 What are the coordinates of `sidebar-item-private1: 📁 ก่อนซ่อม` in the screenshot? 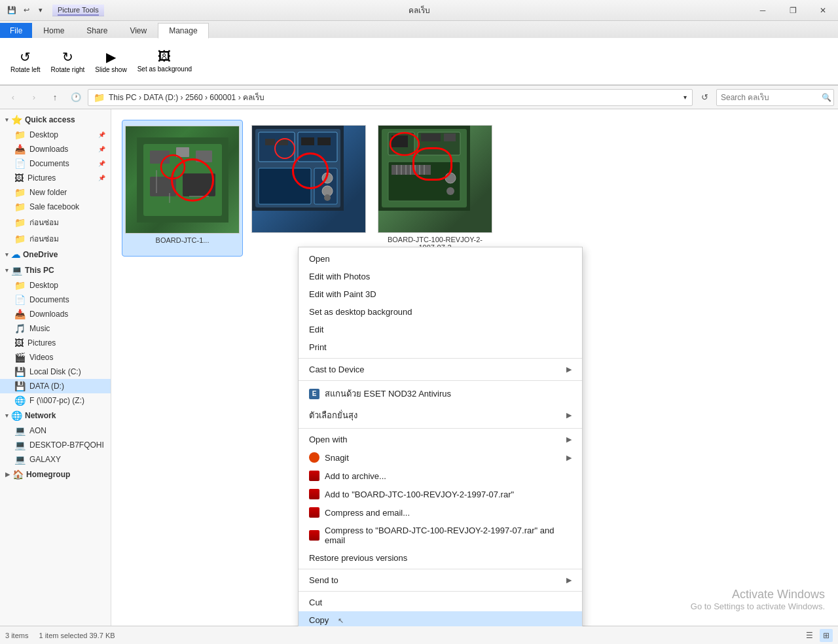 It's located at (55, 223).